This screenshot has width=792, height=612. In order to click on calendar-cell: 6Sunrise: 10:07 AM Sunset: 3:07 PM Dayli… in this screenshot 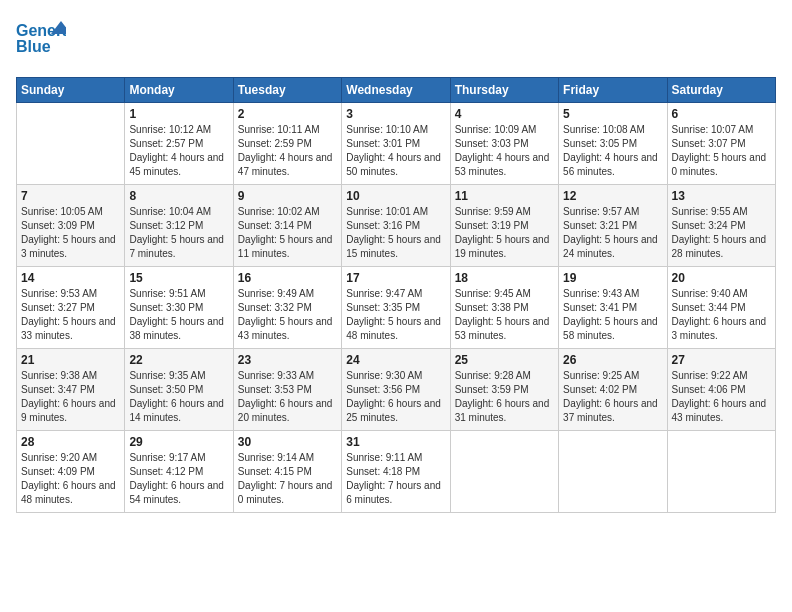, I will do `click(721, 144)`.